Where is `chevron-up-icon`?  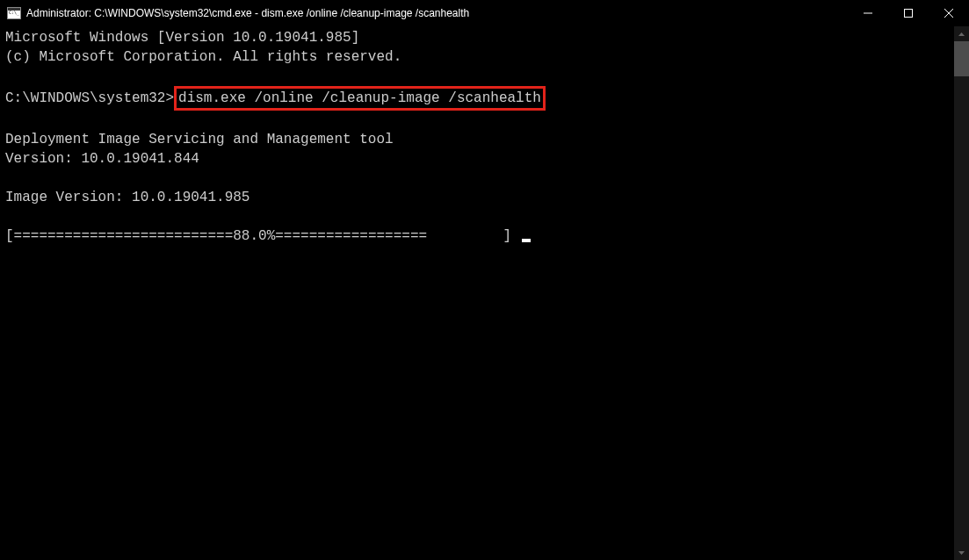
chevron-up-icon is located at coordinates (961, 34).